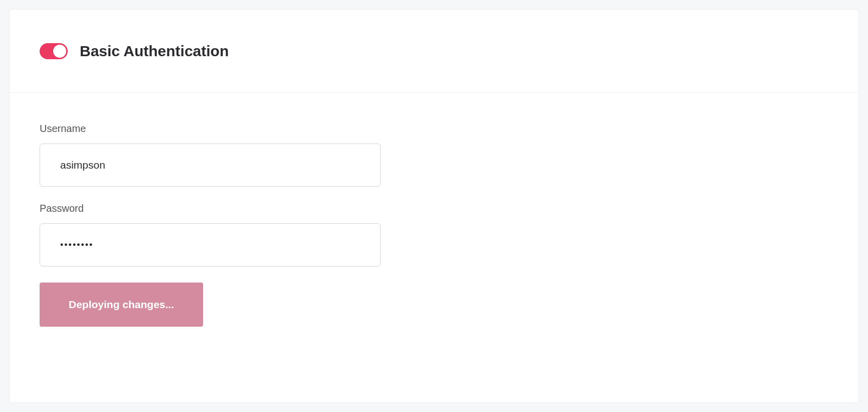  What do you see at coordinates (210, 165) in the screenshot?
I see `username-input` at bounding box center [210, 165].